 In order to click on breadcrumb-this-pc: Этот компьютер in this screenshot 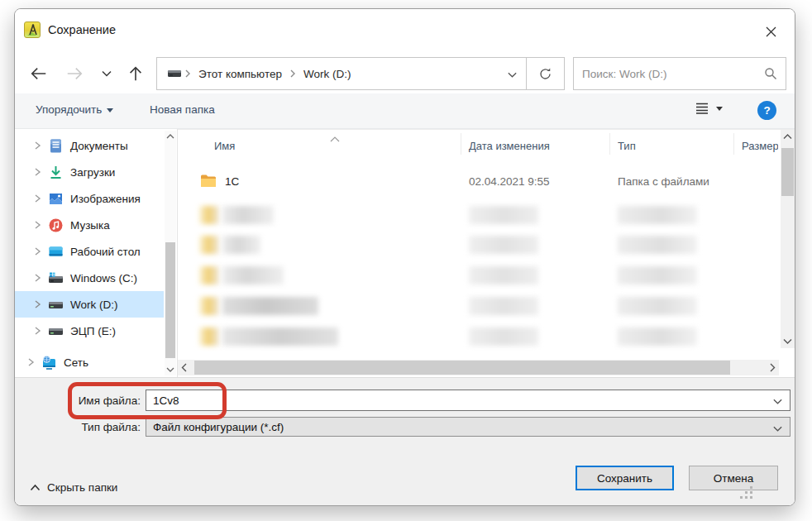, I will do `click(240, 74)`.